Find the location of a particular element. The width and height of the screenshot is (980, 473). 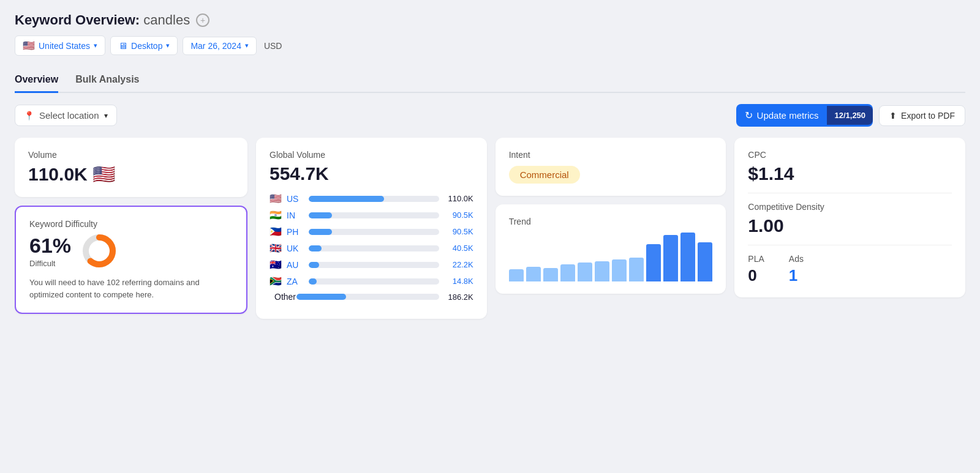

cpc-label: CPC is located at coordinates (850, 155).